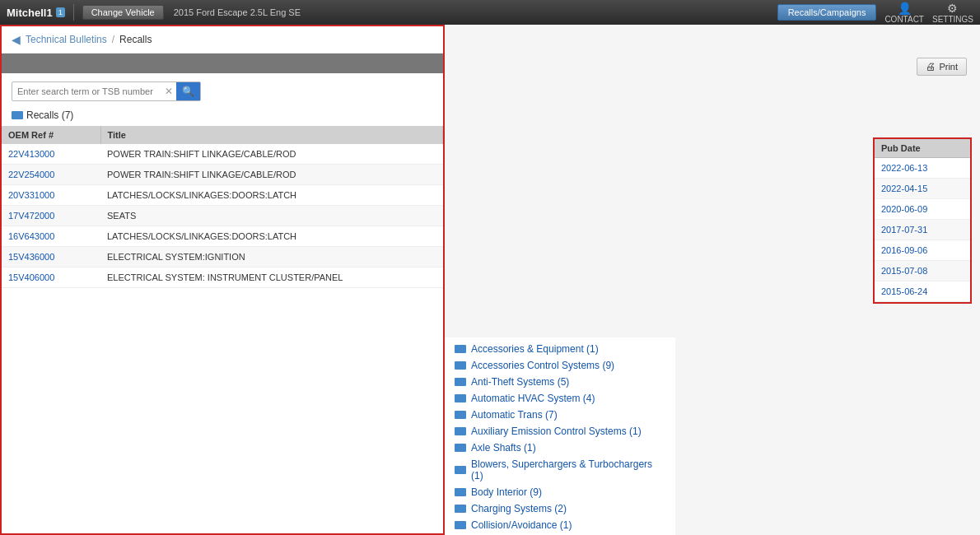 The height and width of the screenshot is (535, 980). Describe the element at coordinates (949, 67) in the screenshot. I see `print-label: Print` at that location.